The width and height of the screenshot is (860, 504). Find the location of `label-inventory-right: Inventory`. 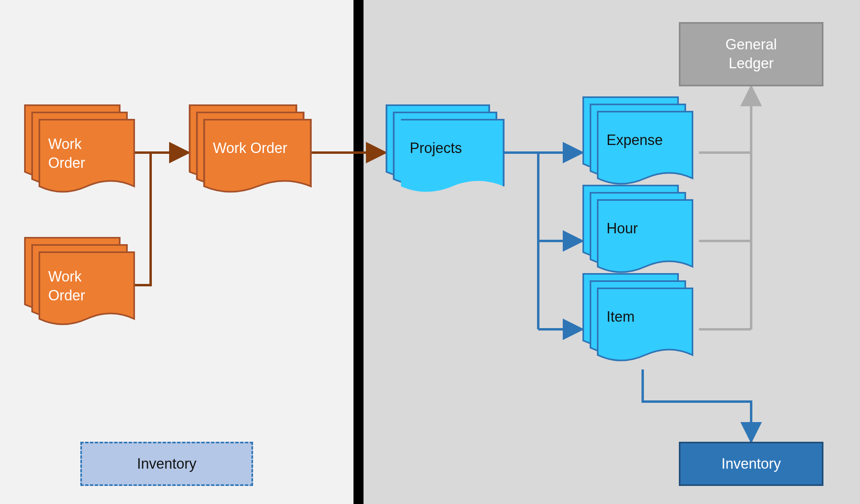

label-inventory-right: Inventory is located at coordinates (751, 464).